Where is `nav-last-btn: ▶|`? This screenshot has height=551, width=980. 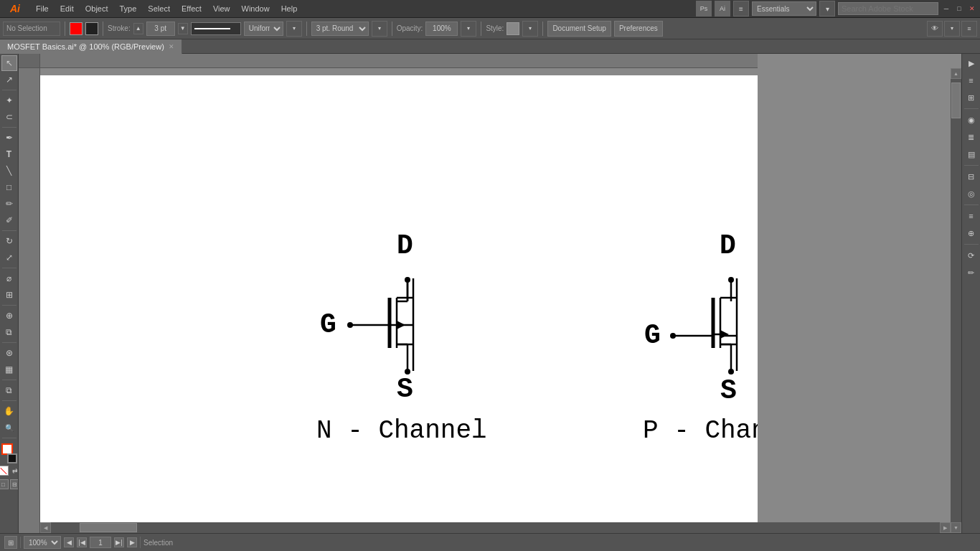 nav-last-btn: ▶| is located at coordinates (119, 542).